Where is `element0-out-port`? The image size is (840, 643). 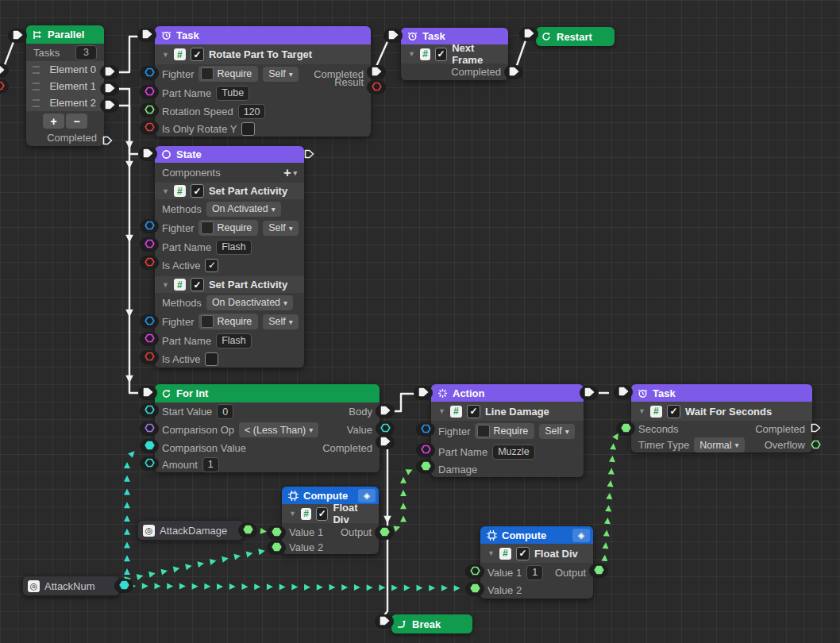
element0-out-port is located at coordinates (110, 72).